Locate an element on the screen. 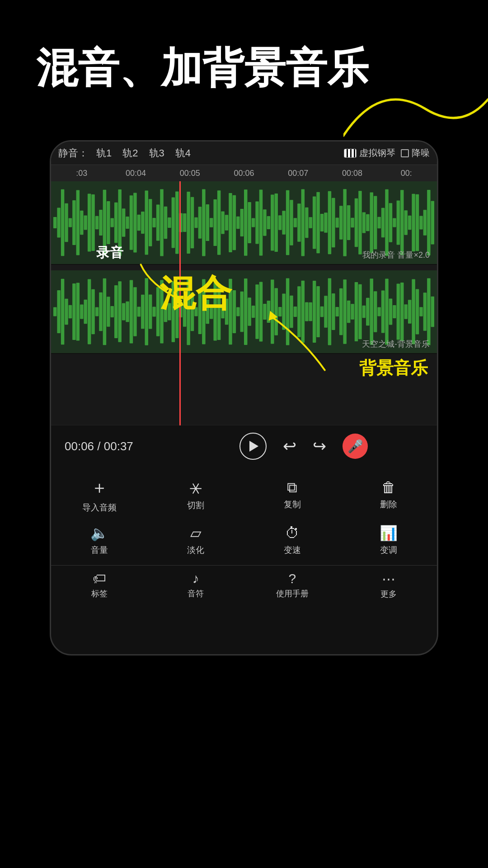 The image size is (488, 868). pitch-btn: 📊 变调 is located at coordinates (389, 540).